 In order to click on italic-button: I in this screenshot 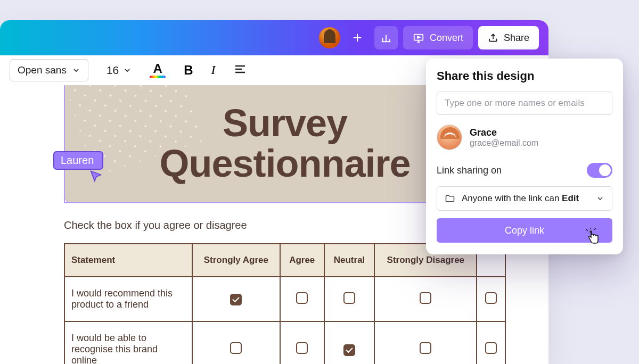, I will do `click(214, 70)`.